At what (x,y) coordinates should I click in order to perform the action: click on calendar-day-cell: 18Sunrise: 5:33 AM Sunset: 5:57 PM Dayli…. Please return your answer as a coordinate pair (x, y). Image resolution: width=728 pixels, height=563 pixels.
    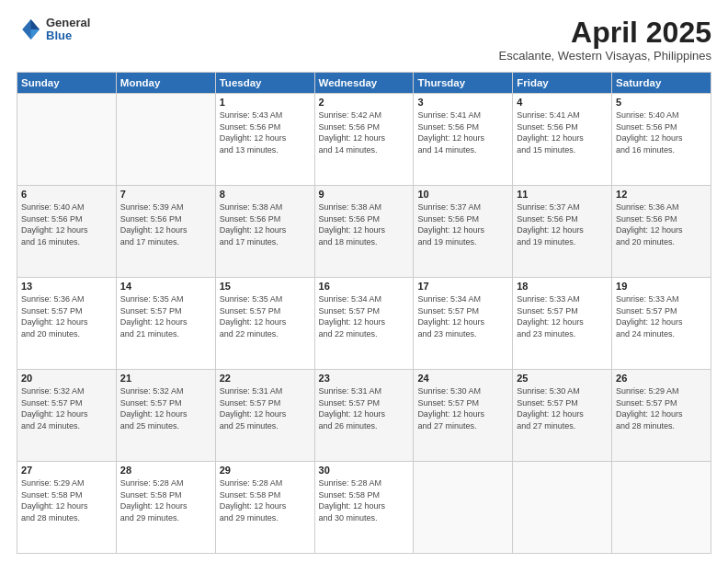
    Looking at the image, I should click on (563, 324).